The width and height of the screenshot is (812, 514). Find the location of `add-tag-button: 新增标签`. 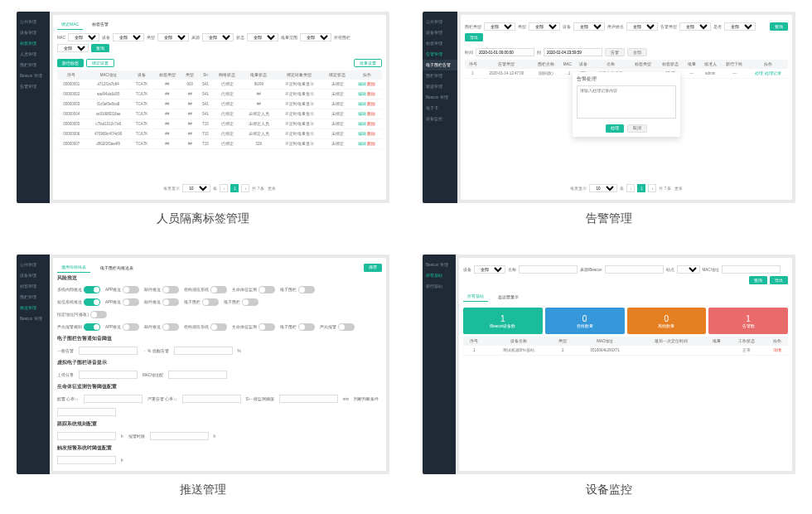

add-tag-button: 新增标签 is located at coordinates (70, 63).